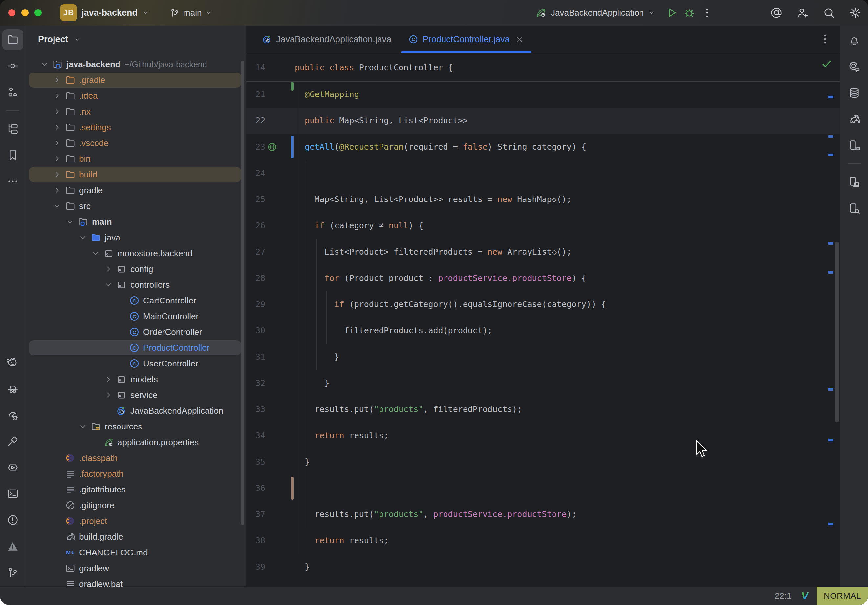  Describe the element at coordinates (13, 155) in the screenshot. I see `stripe-bookmarks-button` at that location.